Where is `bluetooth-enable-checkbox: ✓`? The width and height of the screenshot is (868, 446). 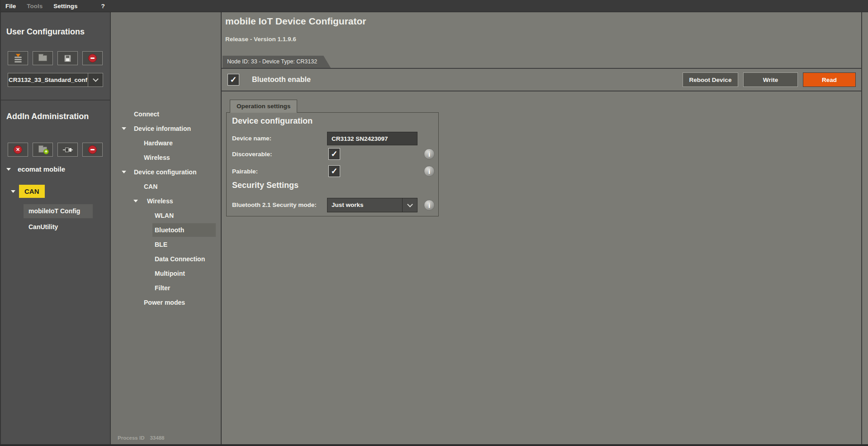
bluetooth-enable-checkbox: ✓ is located at coordinates (233, 80).